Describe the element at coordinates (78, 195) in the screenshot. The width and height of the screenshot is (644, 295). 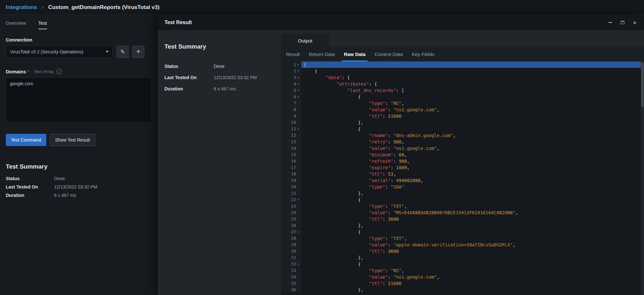
I see `summary-row: Duration6 s 467 ms` at that location.